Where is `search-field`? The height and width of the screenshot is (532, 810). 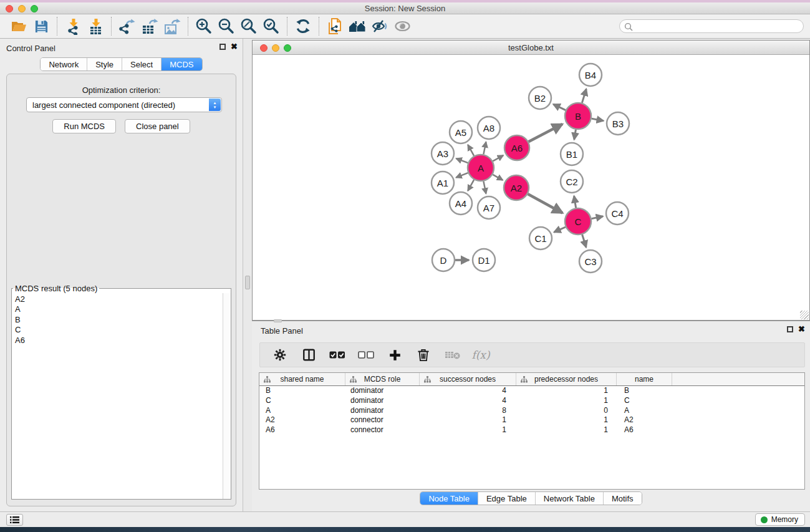
search-field is located at coordinates (711, 26).